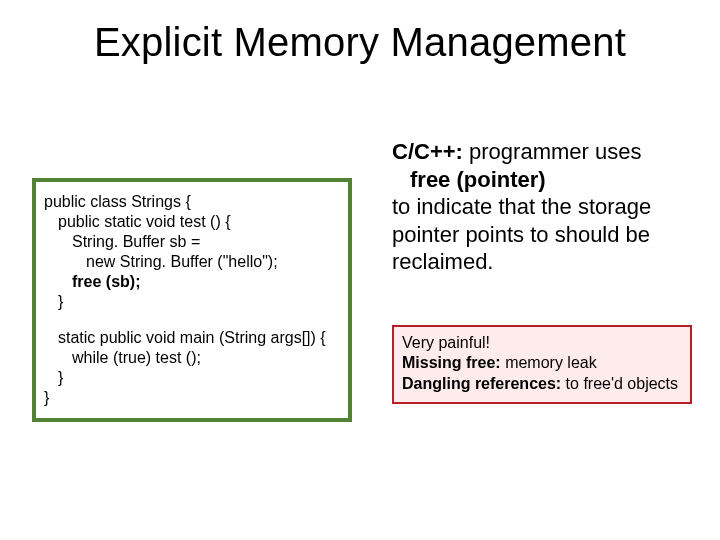 The height and width of the screenshot is (540, 720). Describe the element at coordinates (542, 364) in the screenshot. I see `pain-box: Very painful! Missing free: memory leak …` at that location.